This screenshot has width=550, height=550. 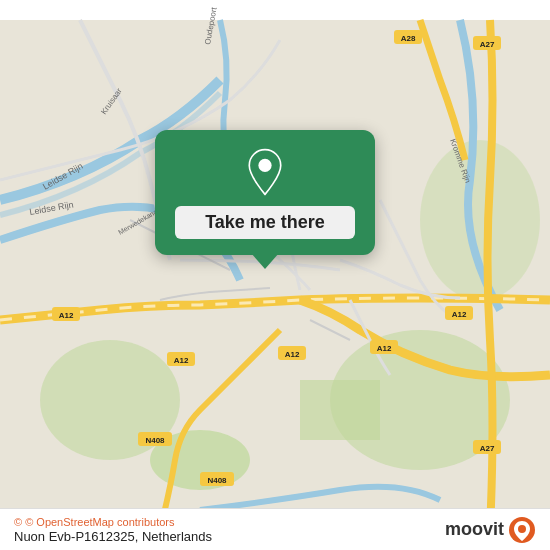 What do you see at coordinates (275, 529) in the screenshot?
I see `bottom-bar: © © OpenStreetMap contributors Nuon Evb-…` at bounding box center [275, 529].